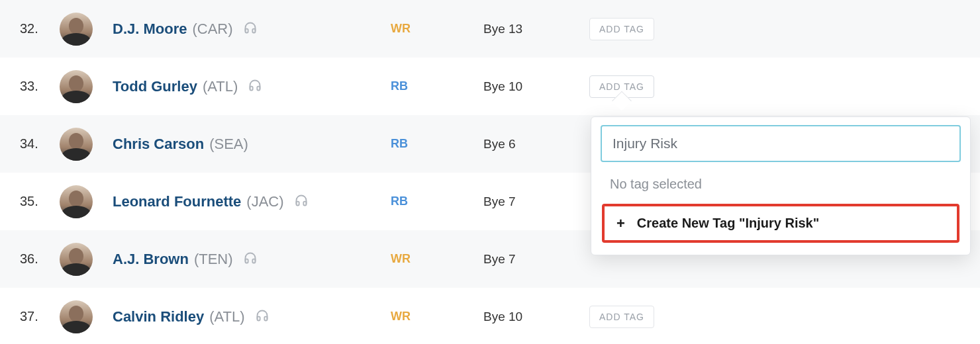 This screenshot has width=980, height=344. Describe the element at coordinates (252, 29) in the screenshot. I see `player-info: D.J. Moore(CAR)` at that location.